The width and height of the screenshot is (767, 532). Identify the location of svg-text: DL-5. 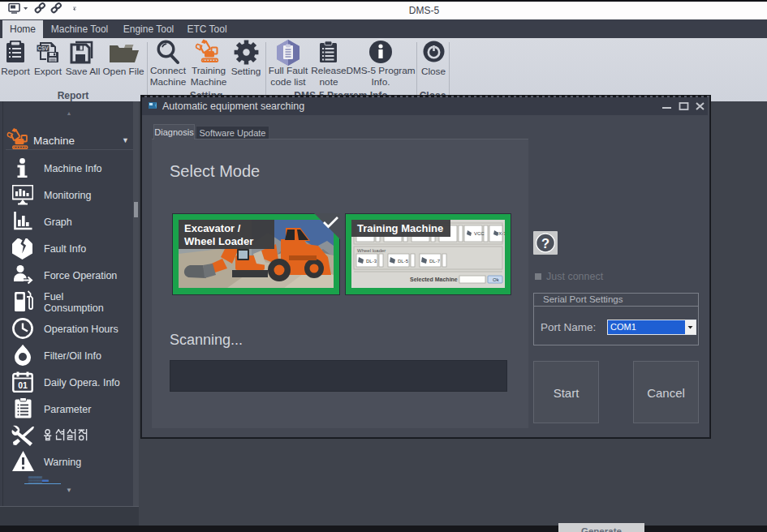
(403, 261).